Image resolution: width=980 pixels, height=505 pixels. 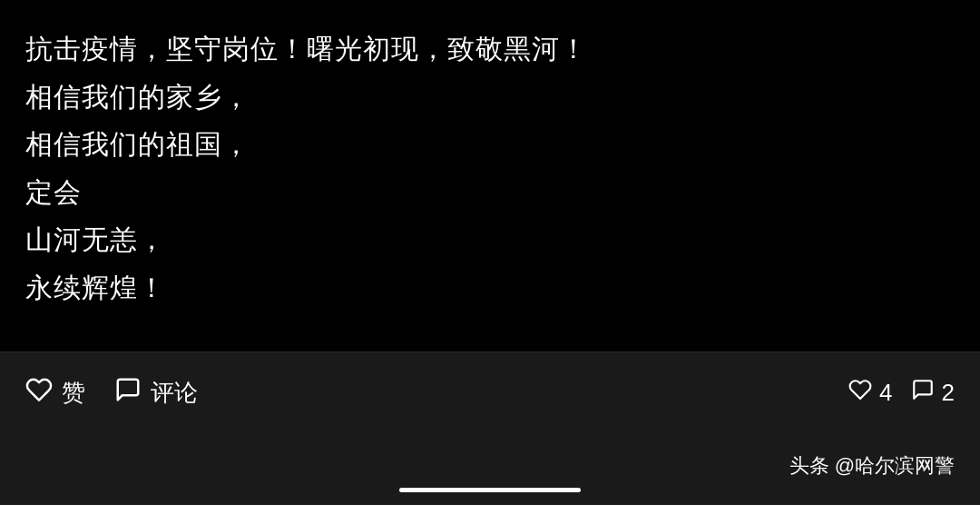 What do you see at coordinates (128, 392) in the screenshot?
I see `comment-icon` at bounding box center [128, 392].